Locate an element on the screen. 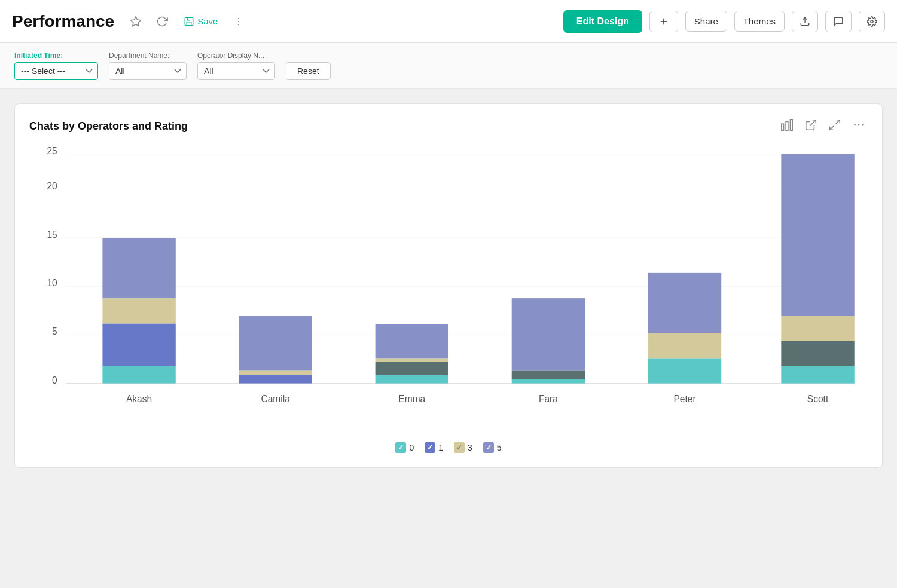 This screenshot has height=588, width=897. initiated-time-label: Initiated Time: is located at coordinates (56, 56).